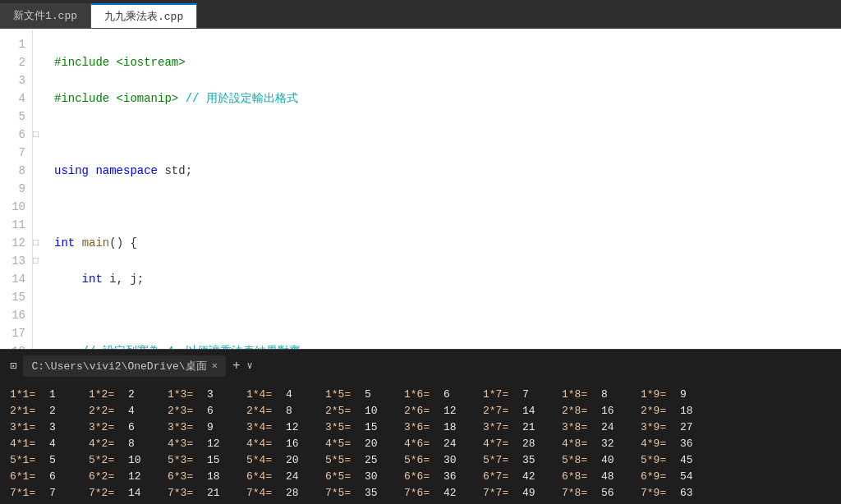  What do you see at coordinates (40, 189) in the screenshot?
I see `fold-gutter: □ □ □` at bounding box center [40, 189].